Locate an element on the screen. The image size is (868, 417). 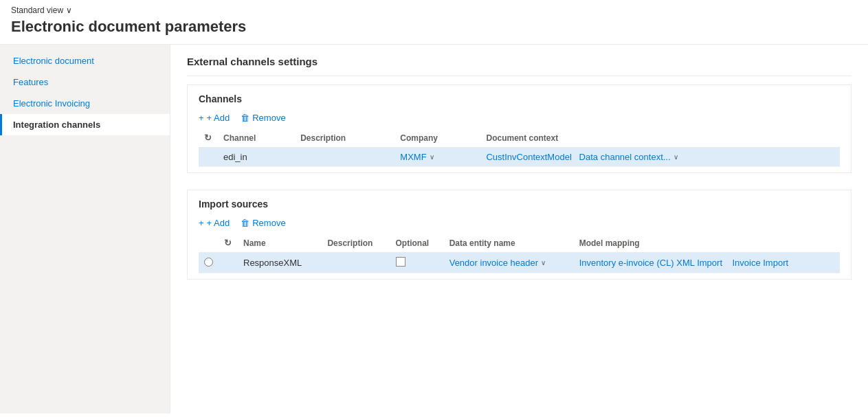
channels-table-head: ↻ Channel Description Company Document c… is located at coordinates (520, 138).